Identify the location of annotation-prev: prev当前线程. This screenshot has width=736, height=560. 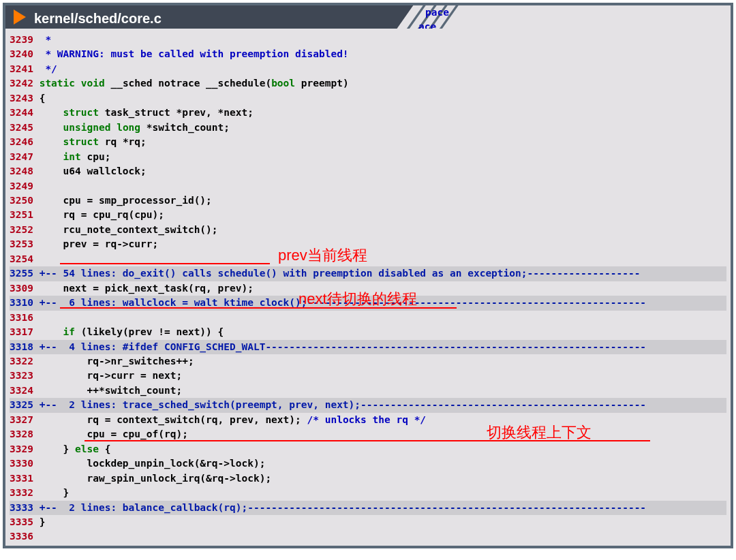
(323, 256).